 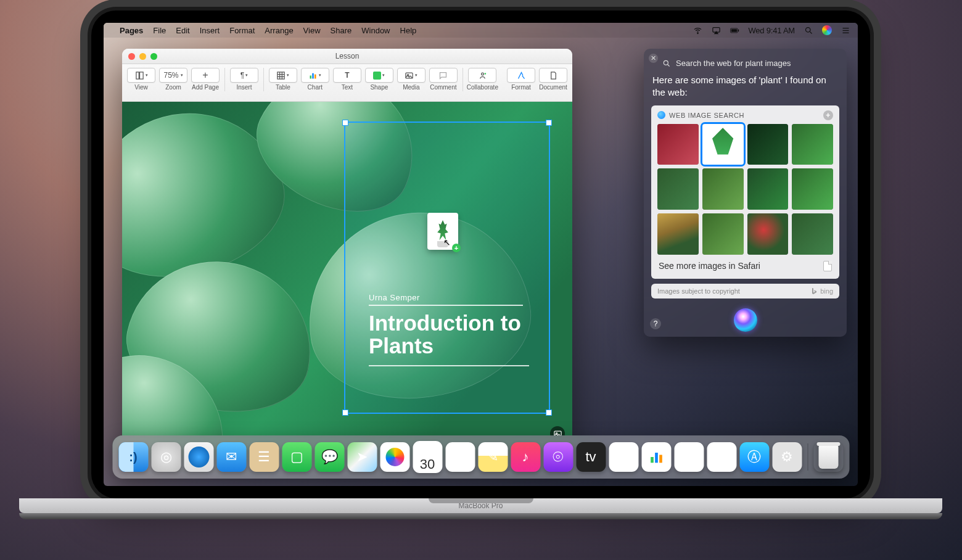 I want to click on image-selection, so click(x=447, y=268).